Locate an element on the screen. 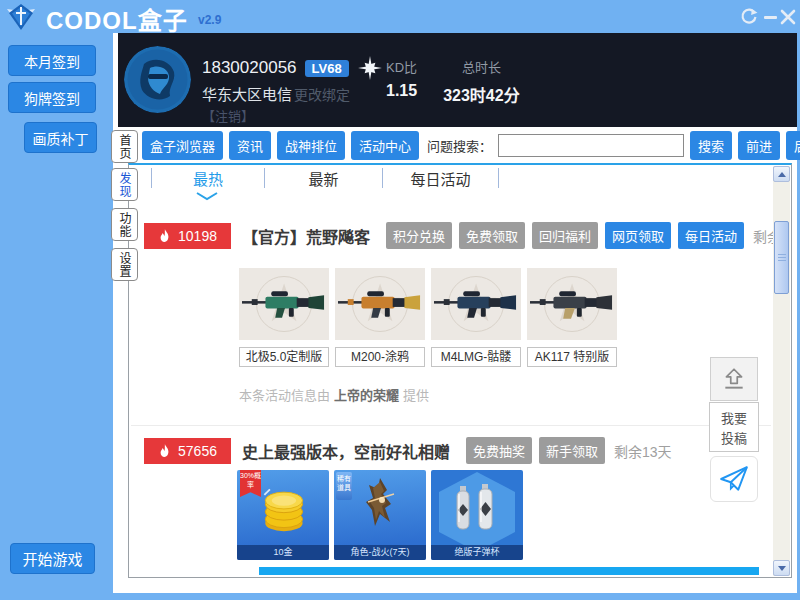 The width and height of the screenshot is (800, 600). remaining-days: 剩余13天 is located at coordinates (643, 451).